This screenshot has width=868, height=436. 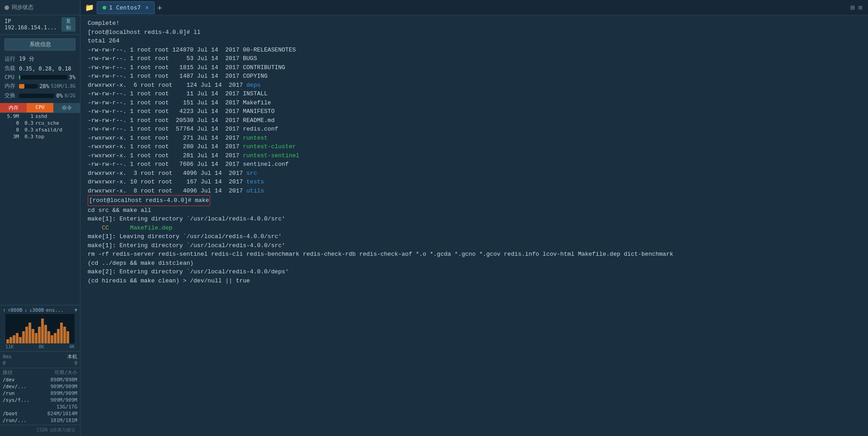 What do you see at coordinates (59, 96) in the screenshot?
I see `swap-percent: 0%` at bounding box center [59, 96].